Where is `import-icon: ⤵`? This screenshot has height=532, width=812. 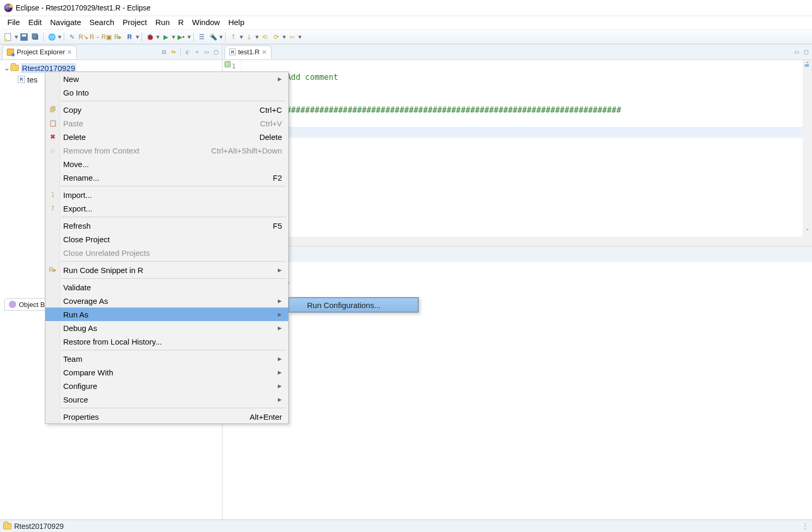 import-icon: ⤵ is located at coordinates (53, 195).